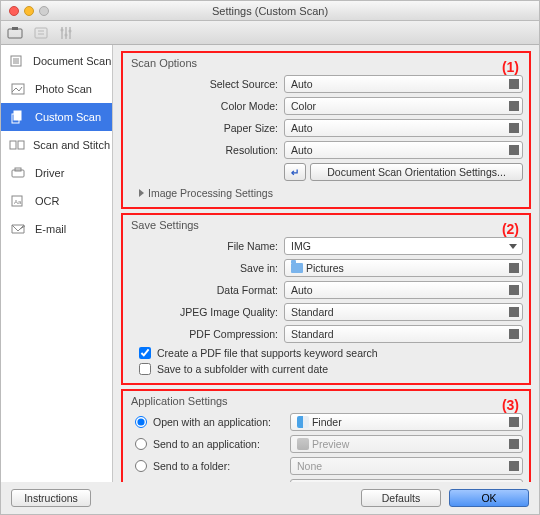 The image size is (540, 515). I want to click on sidebar-item-label: OCR, so click(47, 201).